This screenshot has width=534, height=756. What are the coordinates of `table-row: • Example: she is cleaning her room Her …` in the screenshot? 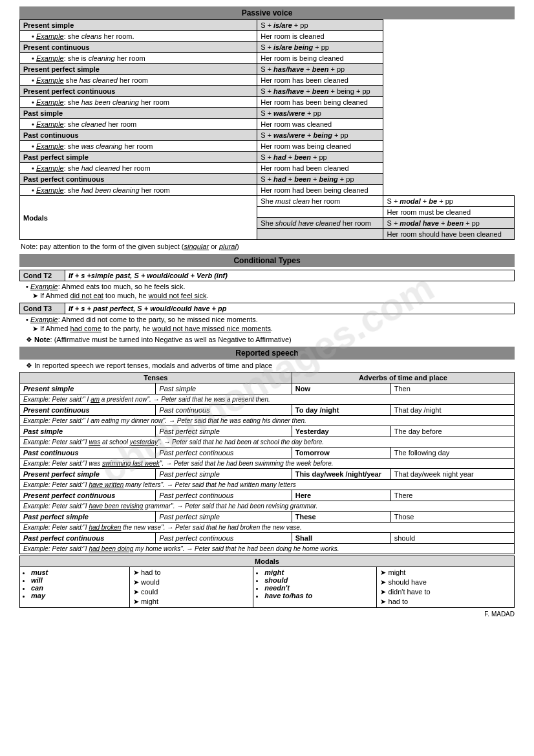 It's located at (268, 58).